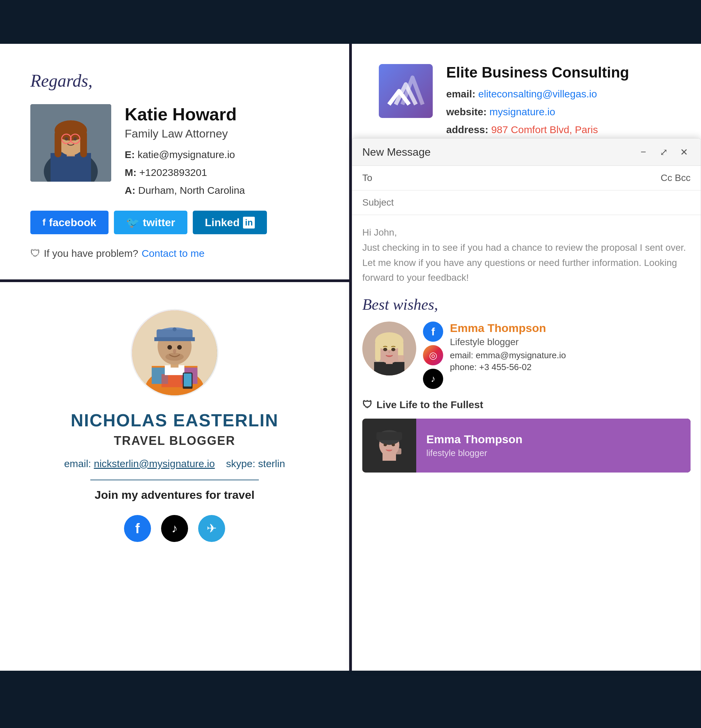 This screenshot has height=728, width=701. I want to click on katie-contact-line: 🛡 If you have problem? Contact to me, so click(175, 253).